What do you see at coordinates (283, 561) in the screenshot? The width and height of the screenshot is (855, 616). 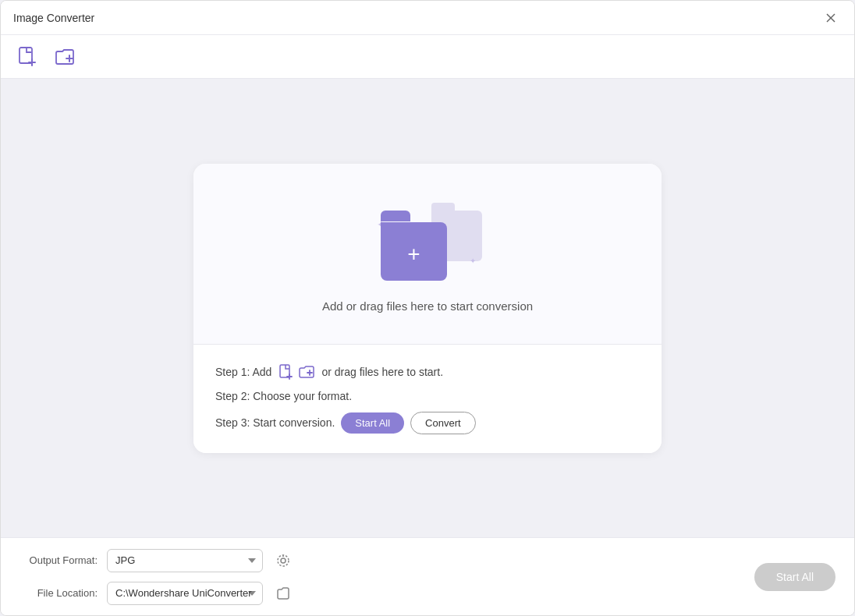 I see `format-settings-button` at bounding box center [283, 561].